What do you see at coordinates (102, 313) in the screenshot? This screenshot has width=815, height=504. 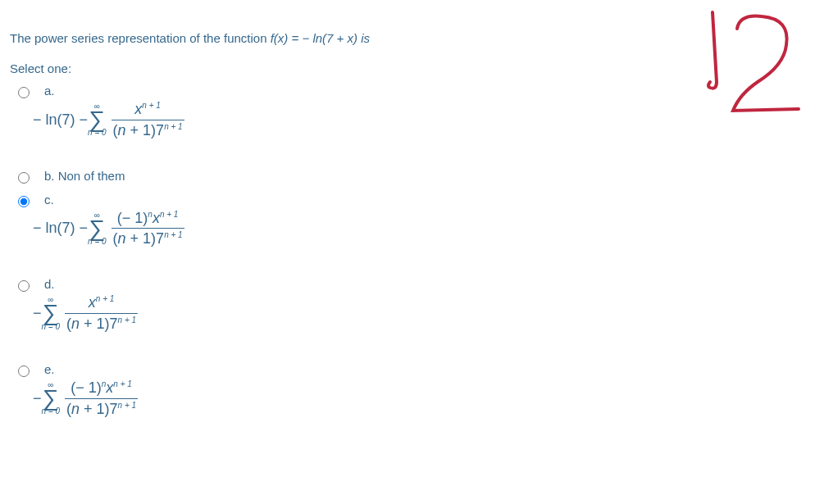 I see `d-fraction: xn + 1 (n + 1)7n + 1` at bounding box center [102, 313].